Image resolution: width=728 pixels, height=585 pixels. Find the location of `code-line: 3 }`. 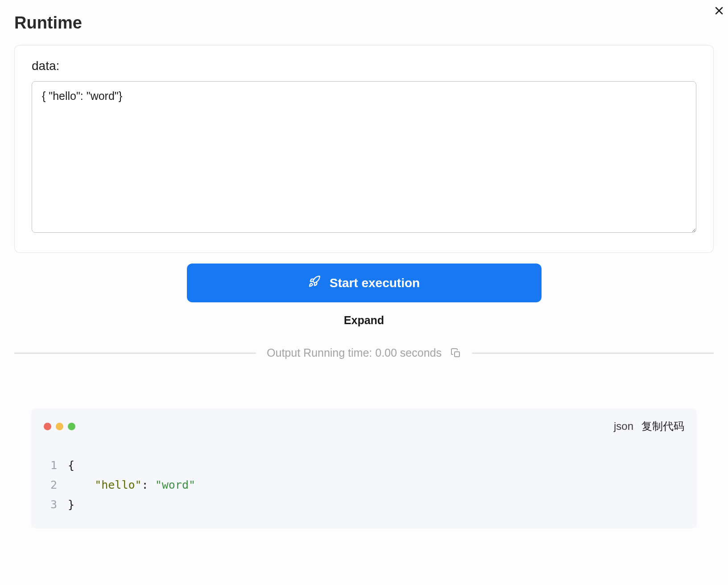

code-line: 3 } is located at coordinates (366, 505).